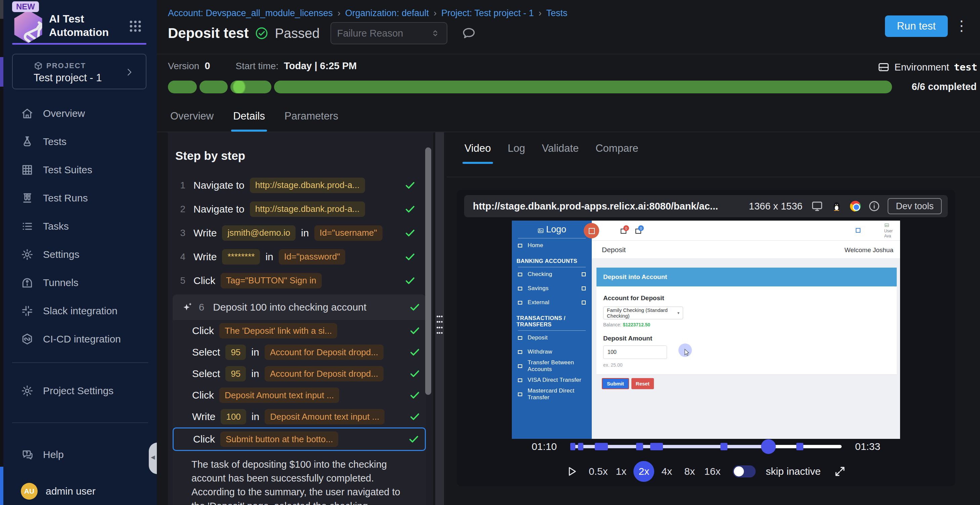  What do you see at coordinates (299, 395) in the screenshot?
I see `step-row: ClickDeposit Amount text input ...` at bounding box center [299, 395].